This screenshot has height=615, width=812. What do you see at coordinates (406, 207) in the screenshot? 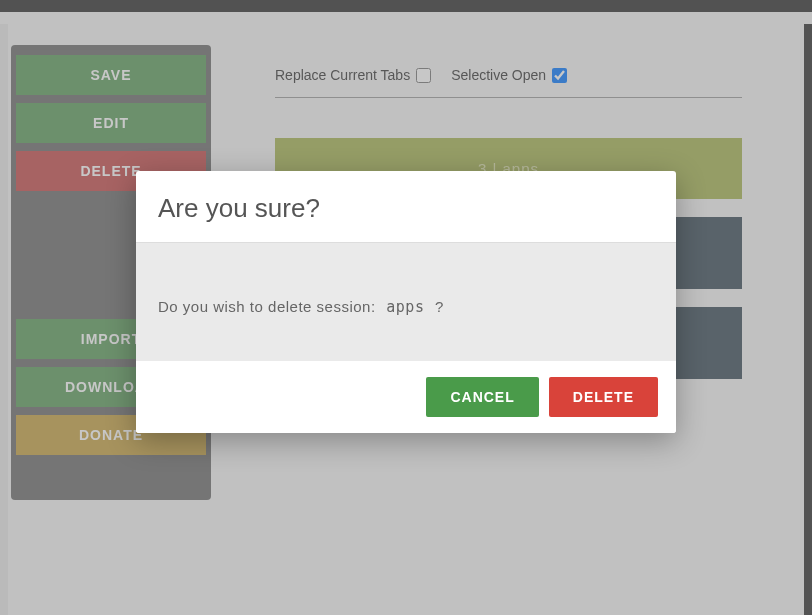
I see `modal-title: Are you sure?` at bounding box center [406, 207].